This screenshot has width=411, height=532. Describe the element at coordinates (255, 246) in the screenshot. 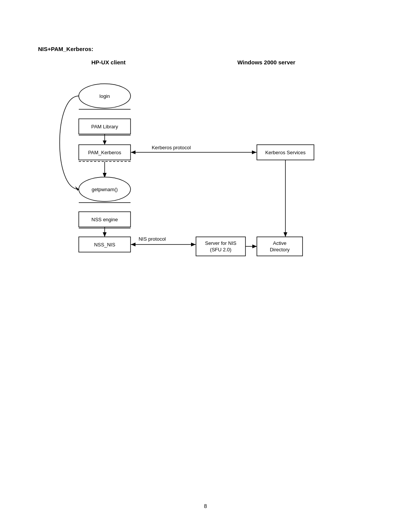

I see `arrow-sfu-to-ad` at that location.